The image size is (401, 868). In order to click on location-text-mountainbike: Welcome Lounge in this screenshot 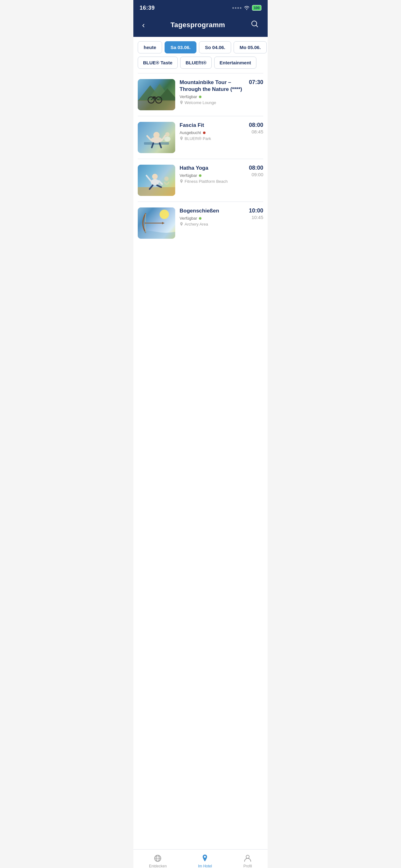, I will do `click(200, 103)`.